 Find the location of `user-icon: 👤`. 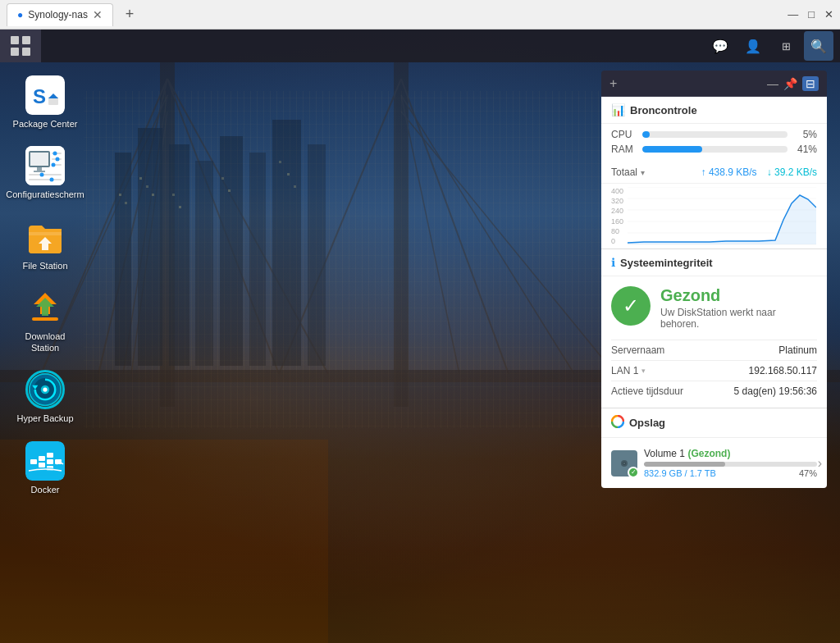

user-icon: 👤 is located at coordinates (753, 46).